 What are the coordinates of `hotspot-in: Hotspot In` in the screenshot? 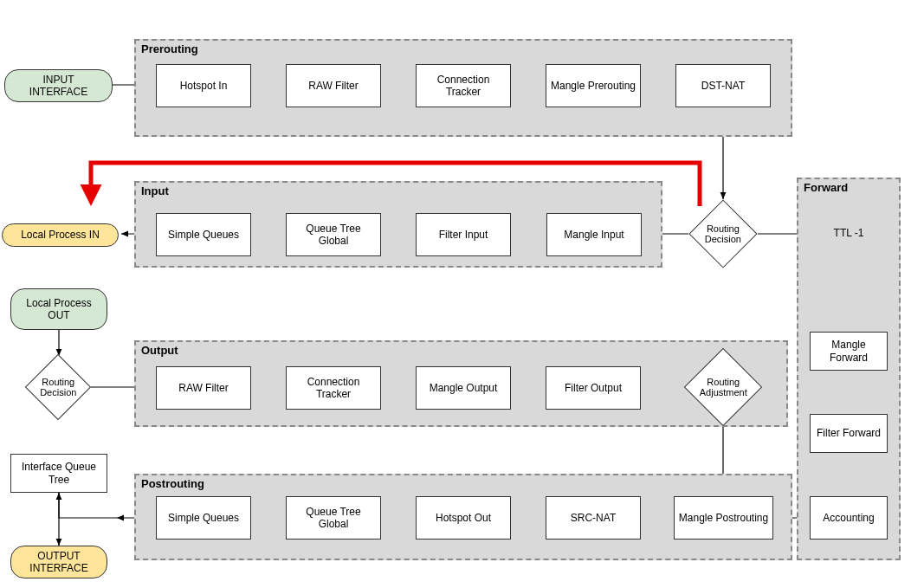 It's located at (204, 86).